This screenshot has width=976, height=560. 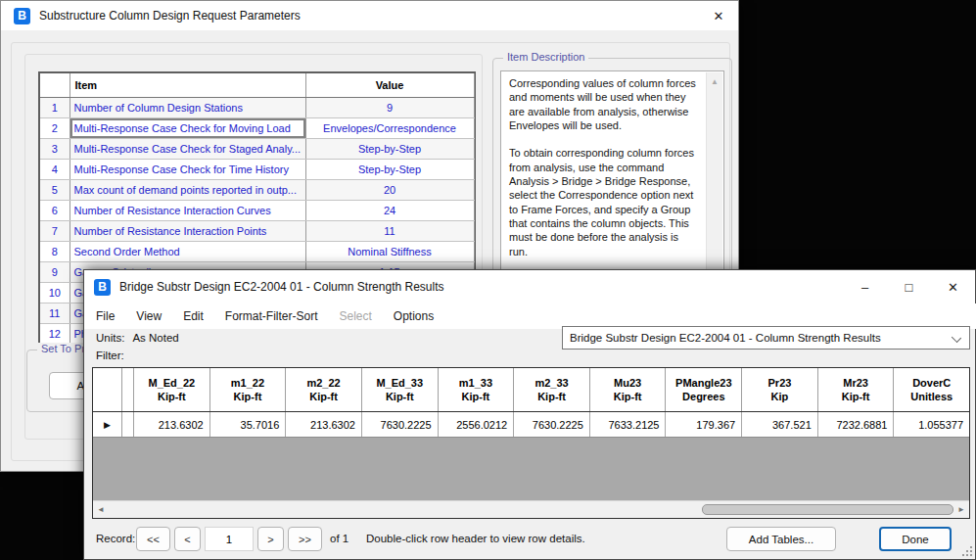 What do you see at coordinates (780, 397) in the screenshot?
I see `column-unit: Kip` at bounding box center [780, 397].